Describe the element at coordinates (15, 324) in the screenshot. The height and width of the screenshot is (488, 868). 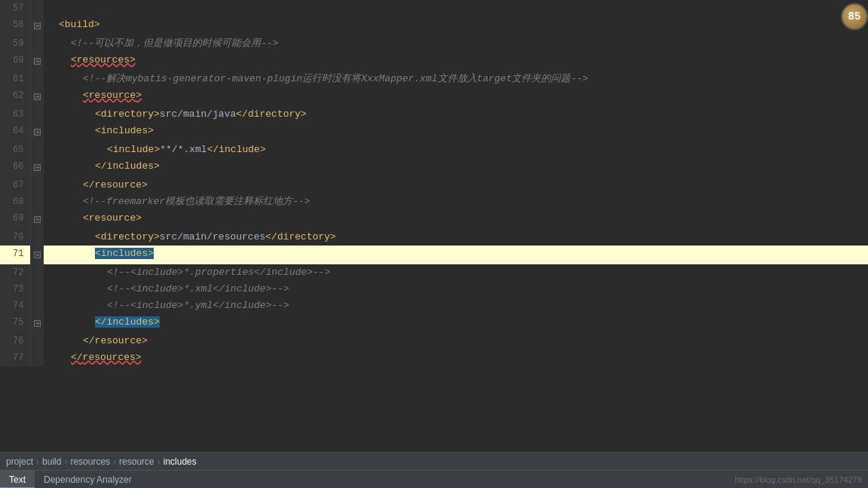
I see `line-number: 75` at that location.